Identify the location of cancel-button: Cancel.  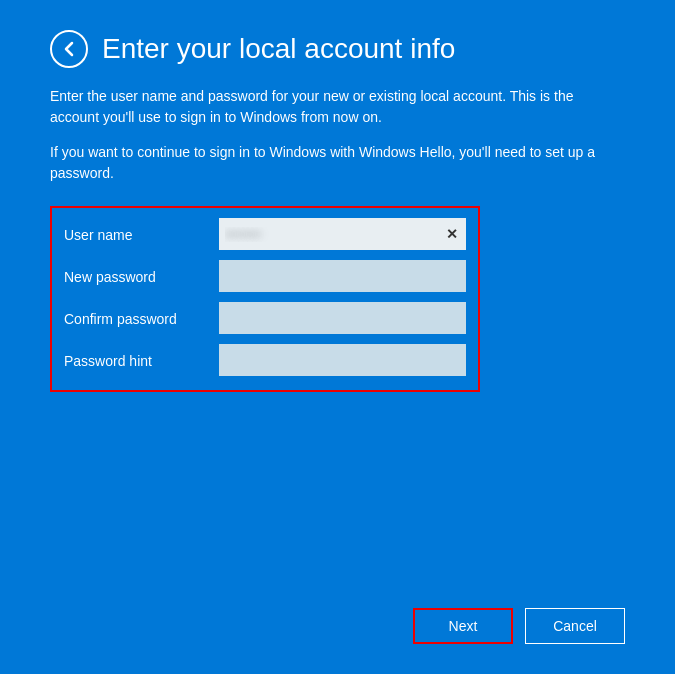
(575, 626).